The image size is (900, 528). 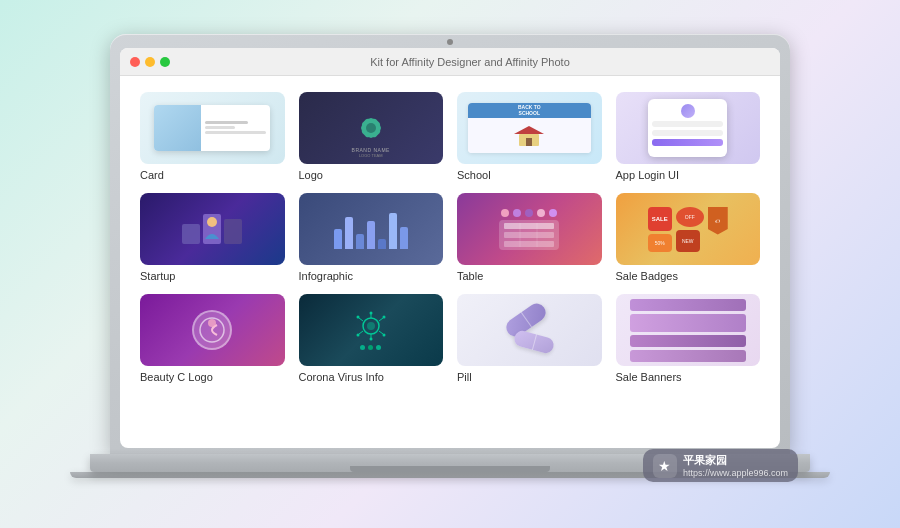 What do you see at coordinates (530, 128) in the screenshot?
I see `thumbnail-school: BACK TOSCHOOL` at bounding box center [530, 128].